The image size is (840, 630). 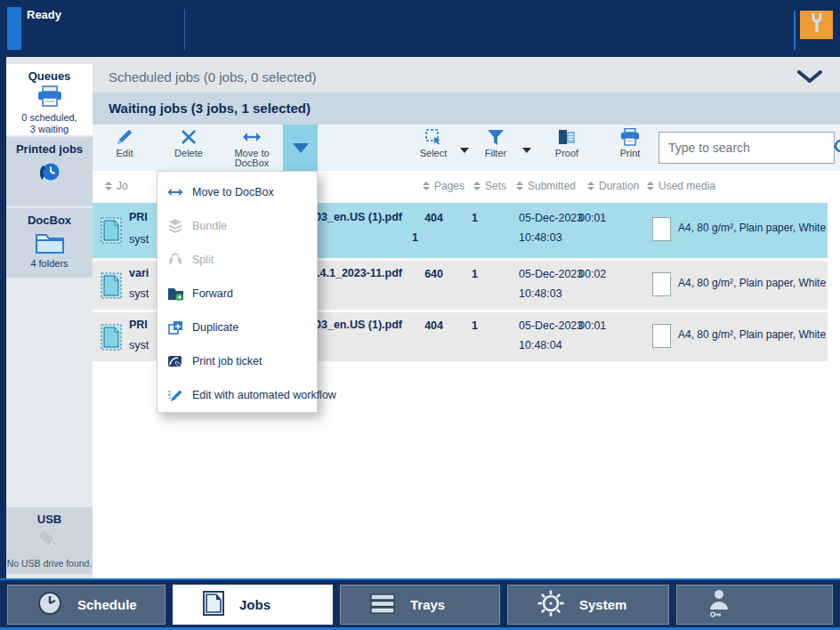 What do you see at coordinates (107, 605) in the screenshot?
I see `tab-schedule-label: Schedule` at bounding box center [107, 605].